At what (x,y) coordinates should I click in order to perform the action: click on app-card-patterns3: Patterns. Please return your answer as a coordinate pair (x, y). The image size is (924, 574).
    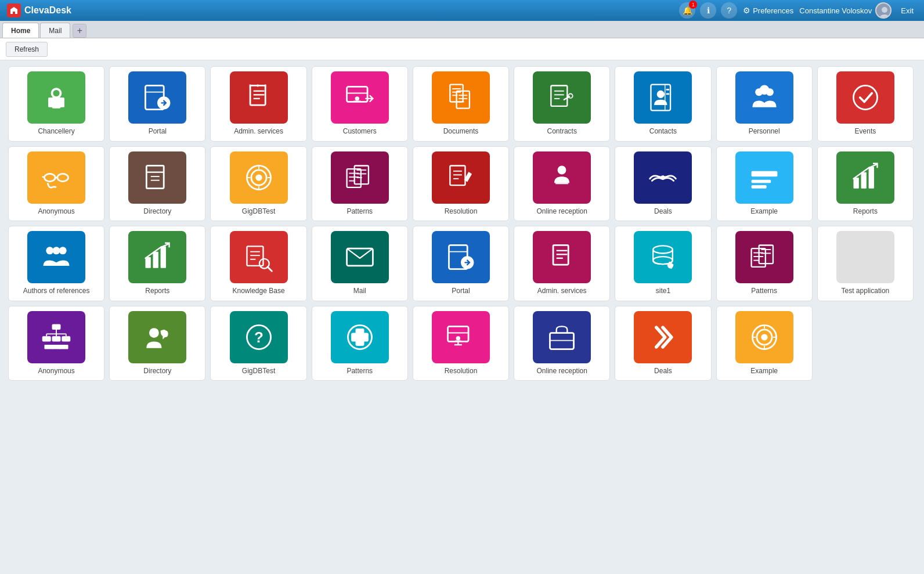
    Looking at the image, I should click on (360, 344).